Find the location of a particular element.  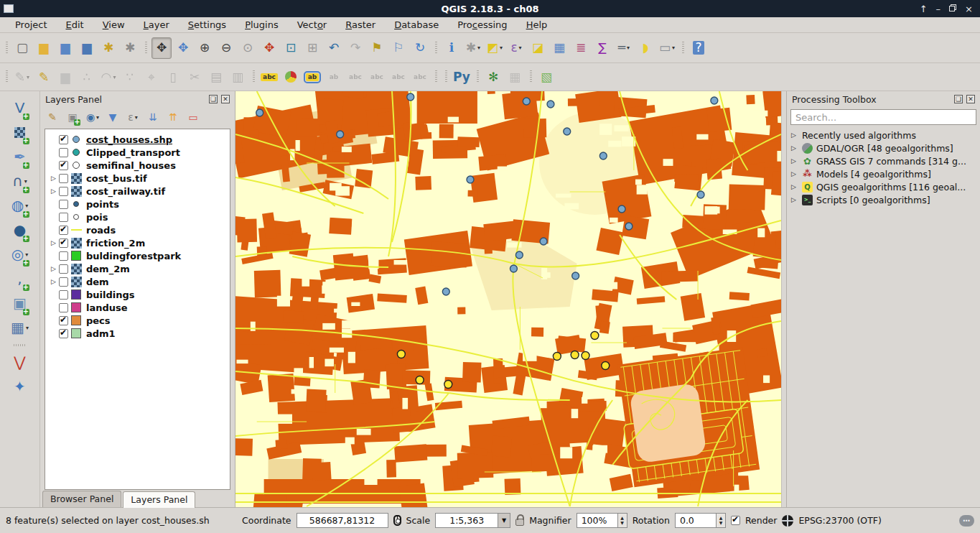

new-shapefile-layer-button: ▣+ is located at coordinates (20, 303).